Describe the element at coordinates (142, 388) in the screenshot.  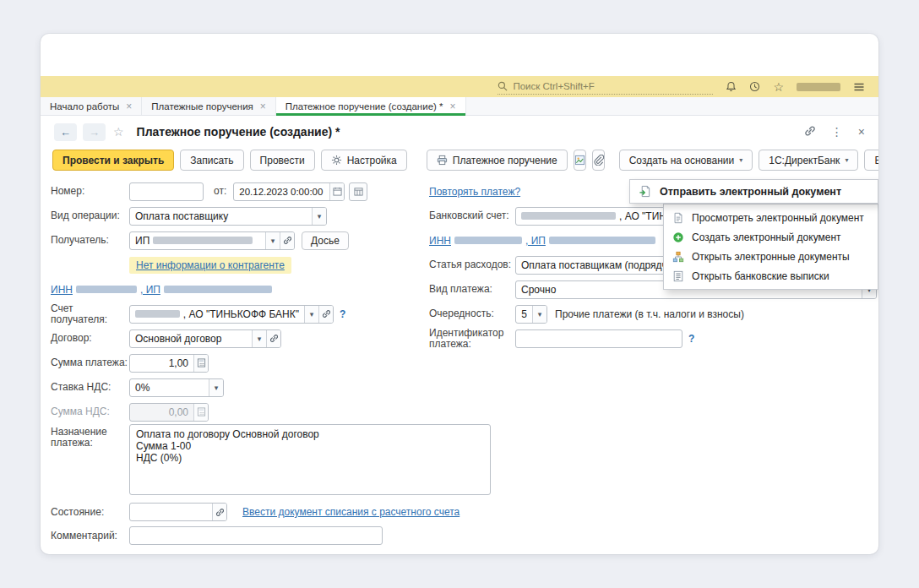
I see `vat-rate-value: 0%` at that location.